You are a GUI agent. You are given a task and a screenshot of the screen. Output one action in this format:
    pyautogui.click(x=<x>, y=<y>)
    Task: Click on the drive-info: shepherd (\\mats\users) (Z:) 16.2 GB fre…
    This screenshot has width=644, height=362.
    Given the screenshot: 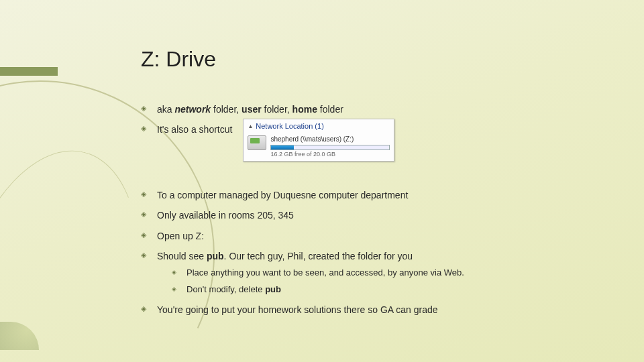 What is the action you would take?
    pyautogui.click(x=330, y=146)
    